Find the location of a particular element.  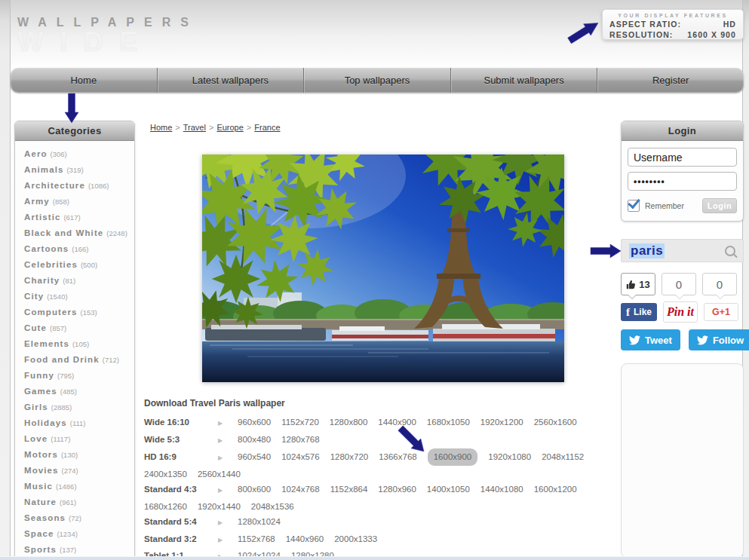

category-item: Artistic (617) is located at coordinates (79, 220).